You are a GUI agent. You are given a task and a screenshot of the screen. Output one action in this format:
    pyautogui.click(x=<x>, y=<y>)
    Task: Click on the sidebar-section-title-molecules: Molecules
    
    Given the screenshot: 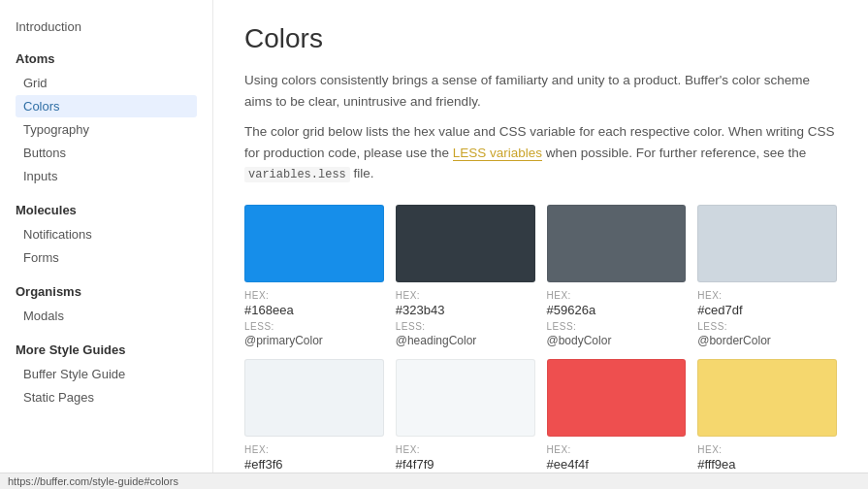 What is the action you would take?
    pyautogui.click(x=107, y=210)
    